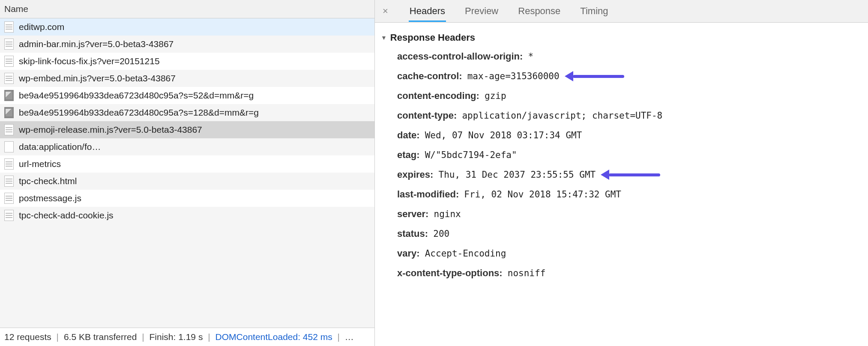 This screenshot has width=868, height=346. What do you see at coordinates (187, 95) in the screenshot?
I see `request-row: be9a4e9519964b933dea6723d480c95a?s=52&d=…` at bounding box center [187, 95].